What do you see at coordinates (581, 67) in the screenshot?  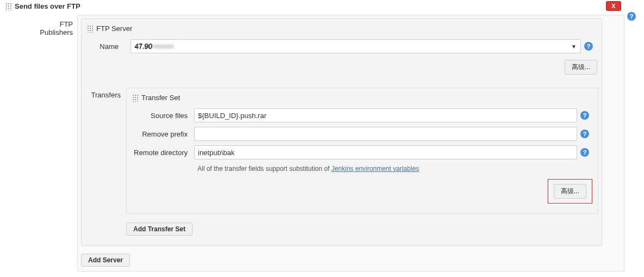 I see `ftp-server-advanced-button: 高级...` at bounding box center [581, 67].